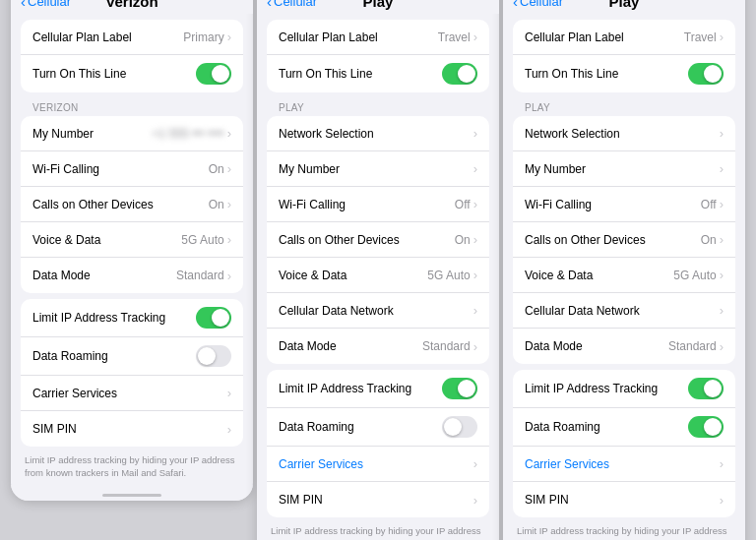 The height and width of the screenshot is (540, 756). What do you see at coordinates (132, 7) in the screenshot?
I see `nav-bar: ‹CellularVerizon` at bounding box center [132, 7].